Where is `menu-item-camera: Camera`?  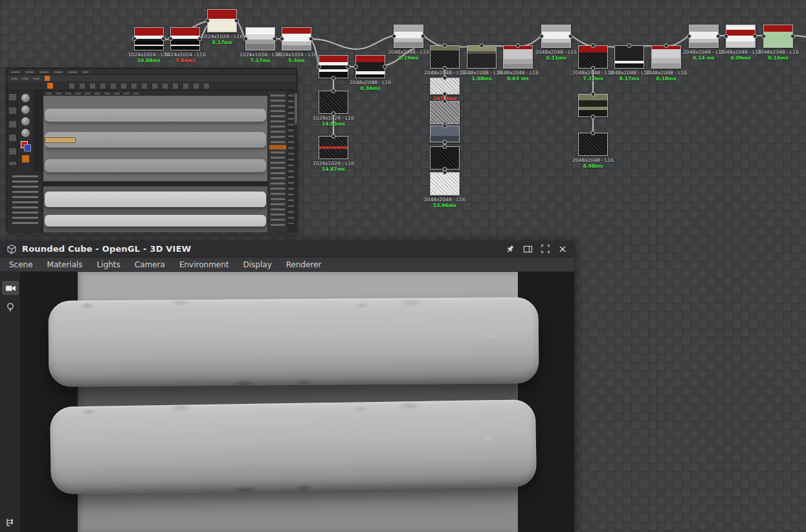
menu-item-camera: Camera is located at coordinates (150, 265).